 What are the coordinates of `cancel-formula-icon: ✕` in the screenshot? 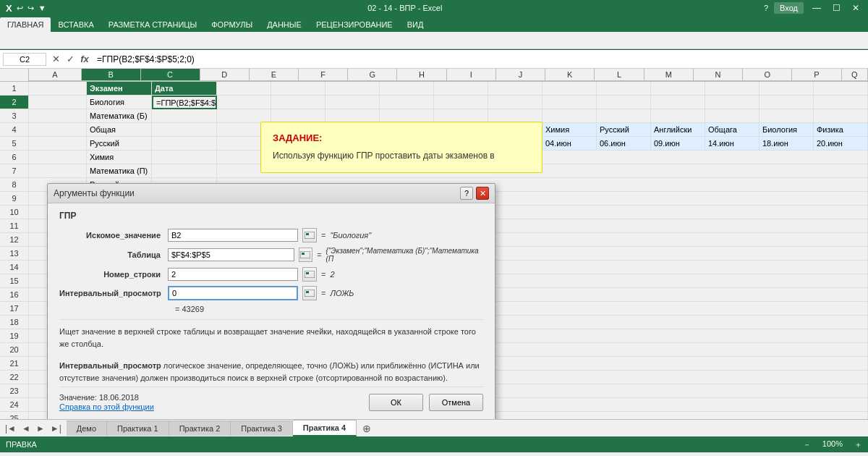 It's located at (56, 59).